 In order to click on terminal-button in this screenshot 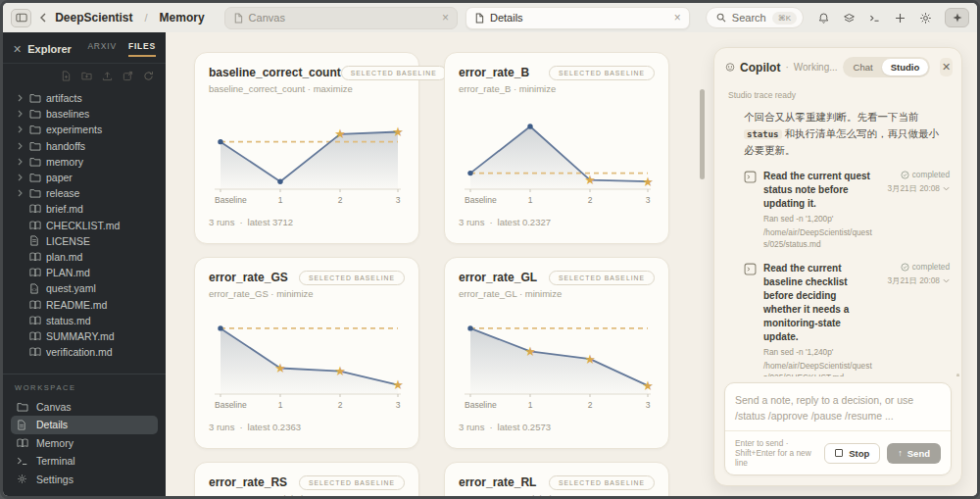, I will do `click(874, 18)`.